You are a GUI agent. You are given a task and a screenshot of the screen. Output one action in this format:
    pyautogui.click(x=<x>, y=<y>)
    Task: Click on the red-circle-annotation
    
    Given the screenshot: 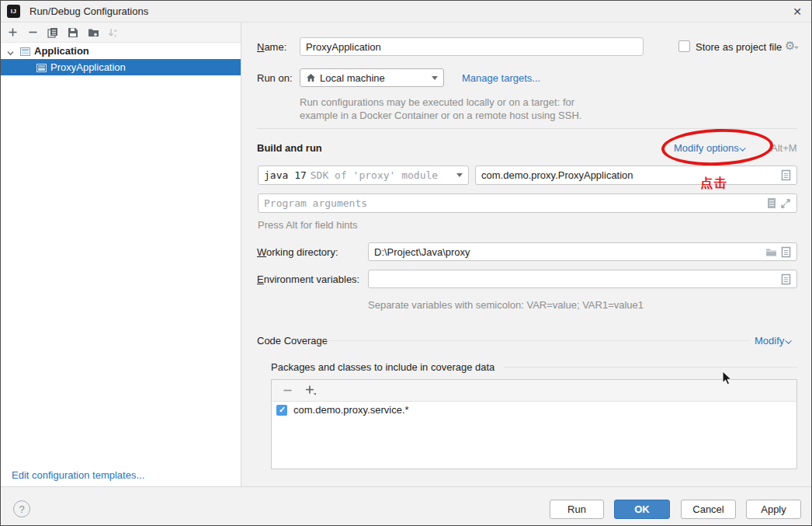 What is the action you would take?
    pyautogui.click(x=717, y=148)
    